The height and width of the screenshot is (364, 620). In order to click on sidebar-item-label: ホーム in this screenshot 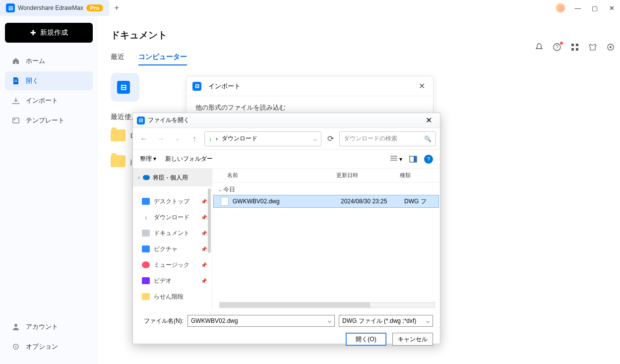, I will do `click(36, 61)`.